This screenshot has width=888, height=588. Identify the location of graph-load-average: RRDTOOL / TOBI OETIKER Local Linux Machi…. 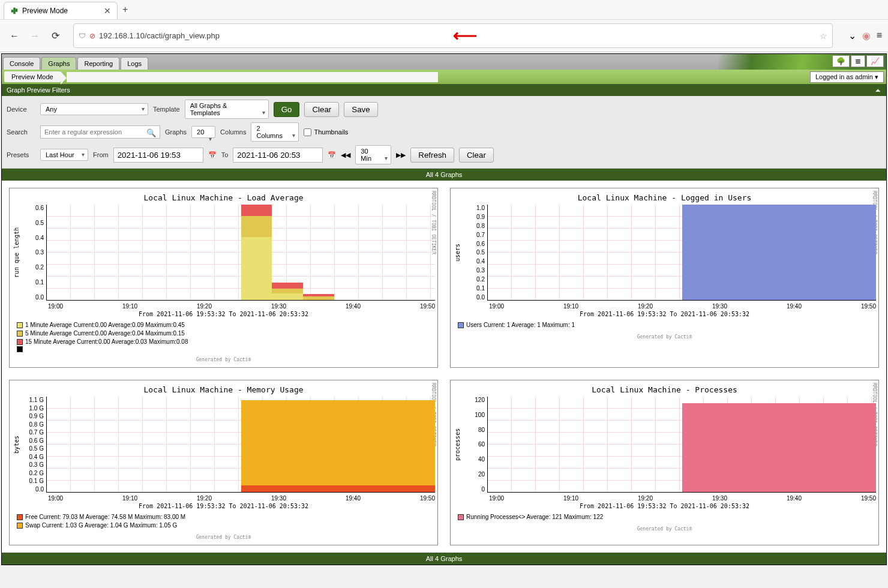
(223, 278).